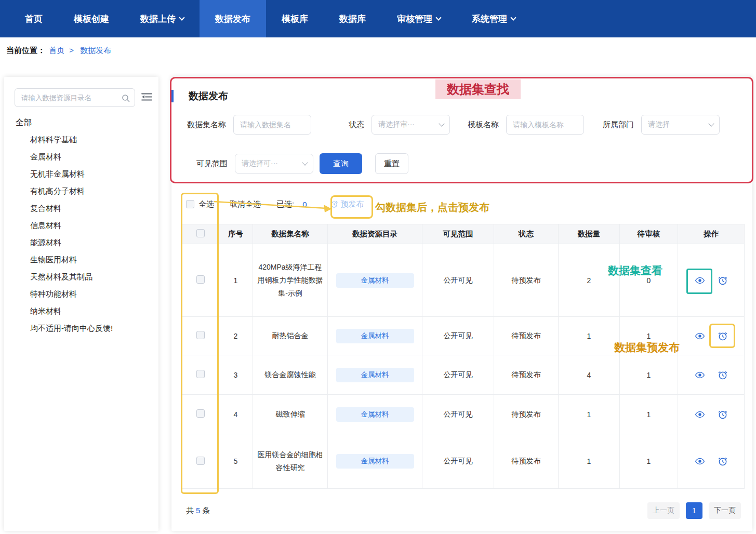 The image size is (756, 534). I want to click on template-name-label: 模板名称, so click(483, 125).